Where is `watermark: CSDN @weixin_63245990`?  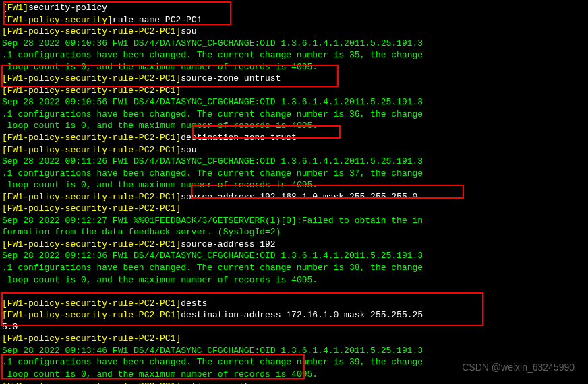 watermark: CSDN @weixin_63245990 is located at coordinates (518, 368).